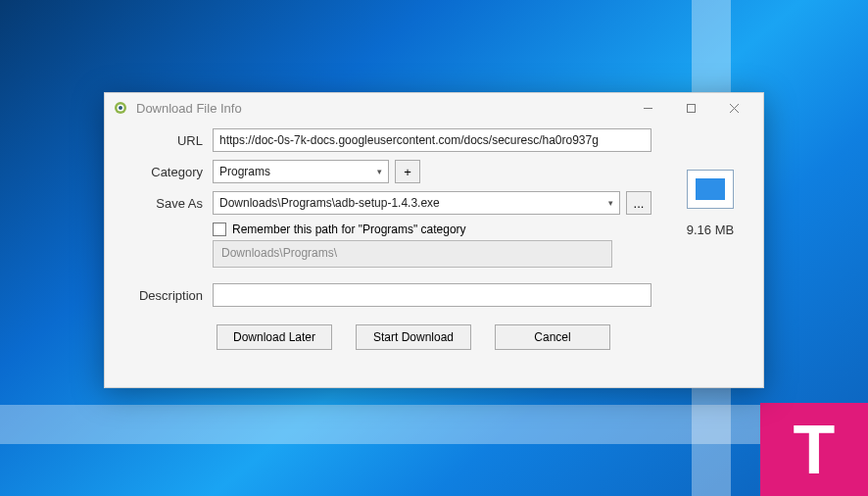 This screenshot has height=496, width=868. I want to click on remember-path-label: Remember this path for "Programs" catego…, so click(349, 229).